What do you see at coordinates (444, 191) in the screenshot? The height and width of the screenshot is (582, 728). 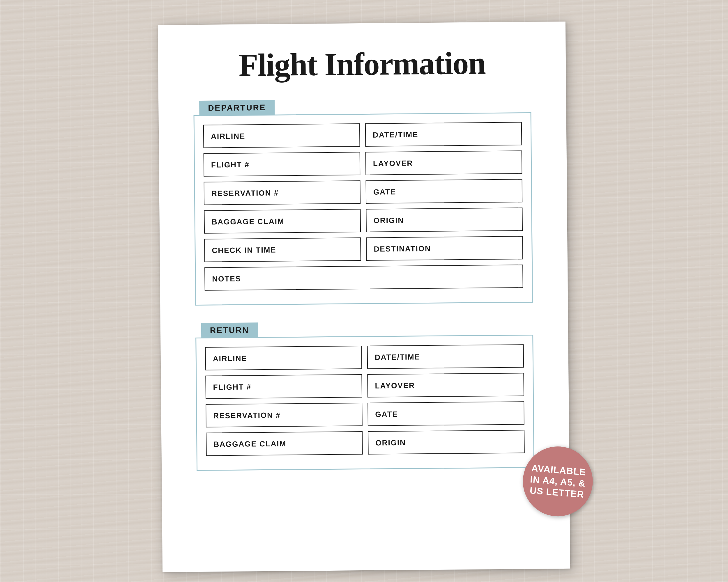 I see `departure-gate: GATE` at bounding box center [444, 191].